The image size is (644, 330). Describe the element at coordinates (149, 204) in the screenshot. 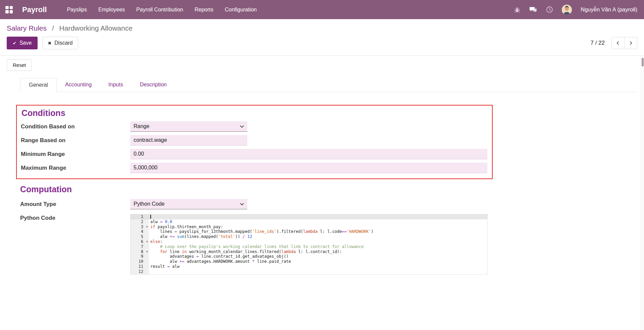

I see `amount-type-value: Python Code` at that location.